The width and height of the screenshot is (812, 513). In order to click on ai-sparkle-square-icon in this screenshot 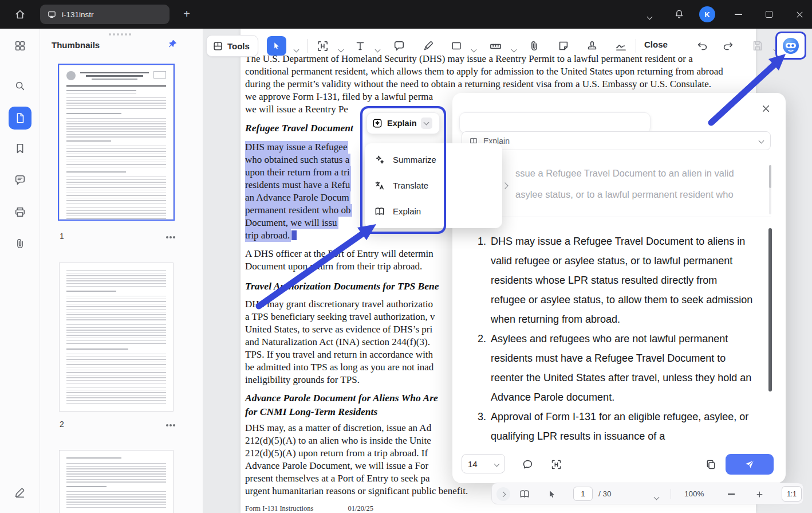, I will do `click(377, 123)`.